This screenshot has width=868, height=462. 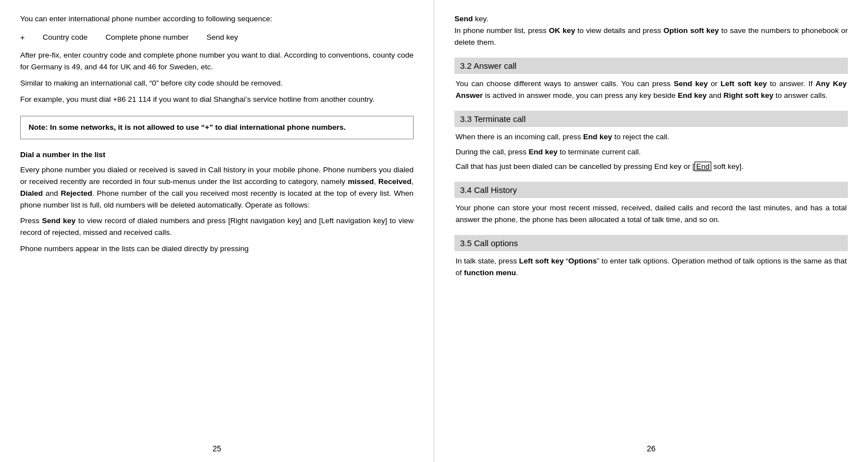 What do you see at coordinates (651, 152) in the screenshot?
I see `section-3-3-content: When there is an incoming call, press En…` at bounding box center [651, 152].